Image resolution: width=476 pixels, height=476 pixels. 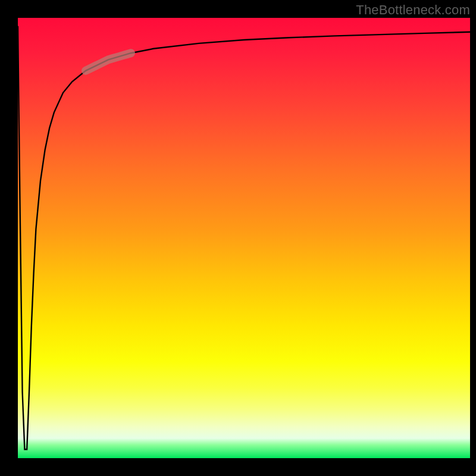 What do you see at coordinates (413, 10) in the screenshot?
I see `attribution-text: TheBottleneck.com` at bounding box center [413, 10].